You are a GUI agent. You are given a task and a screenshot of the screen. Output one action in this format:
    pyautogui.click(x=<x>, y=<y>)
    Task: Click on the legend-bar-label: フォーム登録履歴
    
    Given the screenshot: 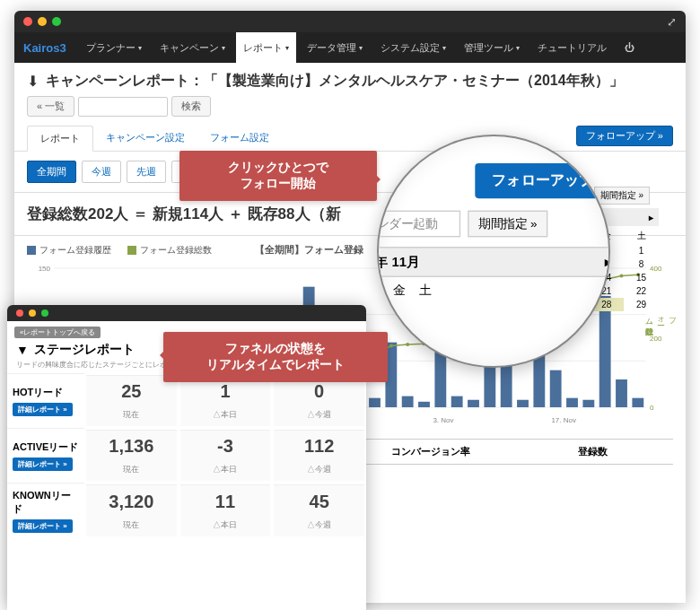 What is the action you would take?
    pyautogui.click(x=75, y=250)
    